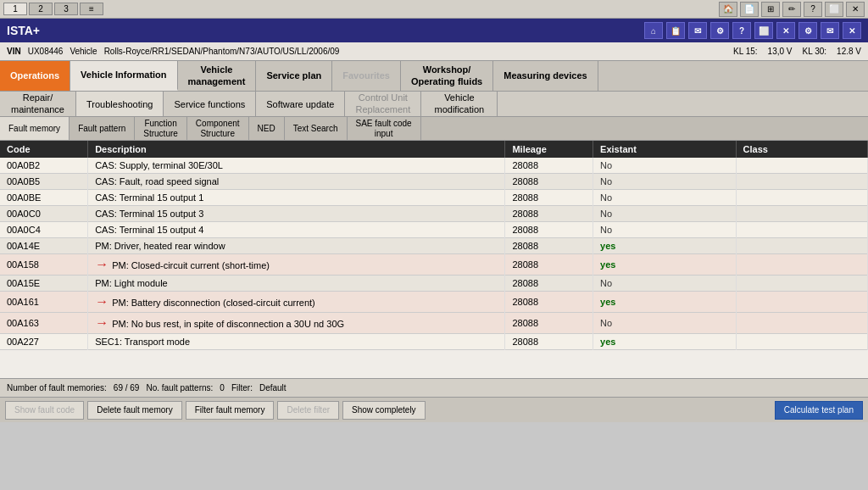 The height and width of the screenshot is (490, 868). What do you see at coordinates (728, 9) in the screenshot?
I see `home-icon: 🏠` at bounding box center [728, 9].